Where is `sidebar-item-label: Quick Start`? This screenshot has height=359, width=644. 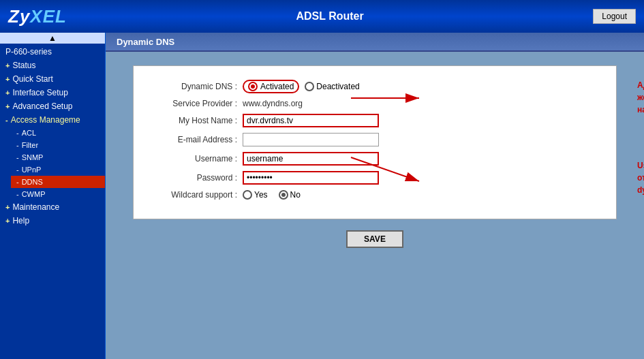
sidebar-item-label: Quick Start is located at coordinates (33, 79).